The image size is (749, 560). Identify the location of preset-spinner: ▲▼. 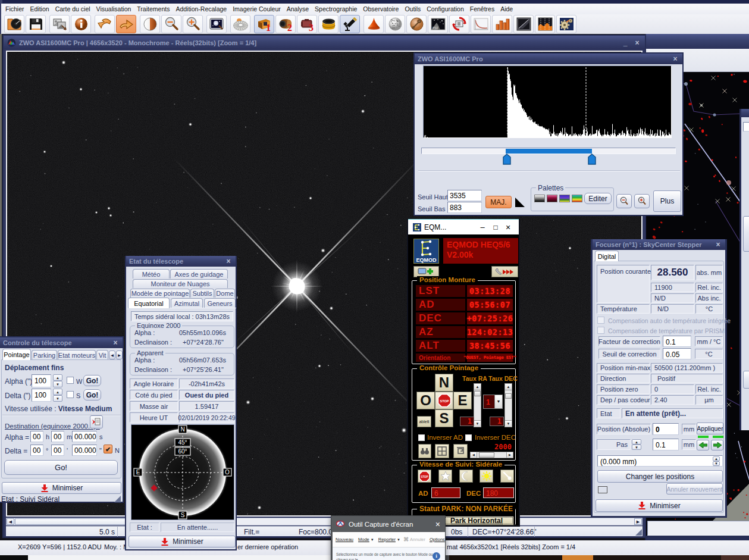
(716, 461).